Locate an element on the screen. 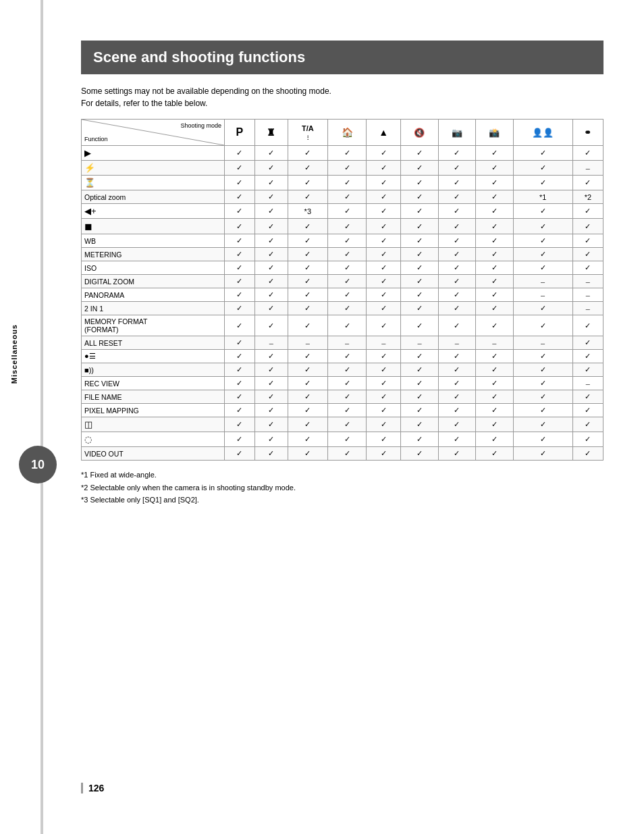  cell-3-6: ✓ is located at coordinates (456, 197).